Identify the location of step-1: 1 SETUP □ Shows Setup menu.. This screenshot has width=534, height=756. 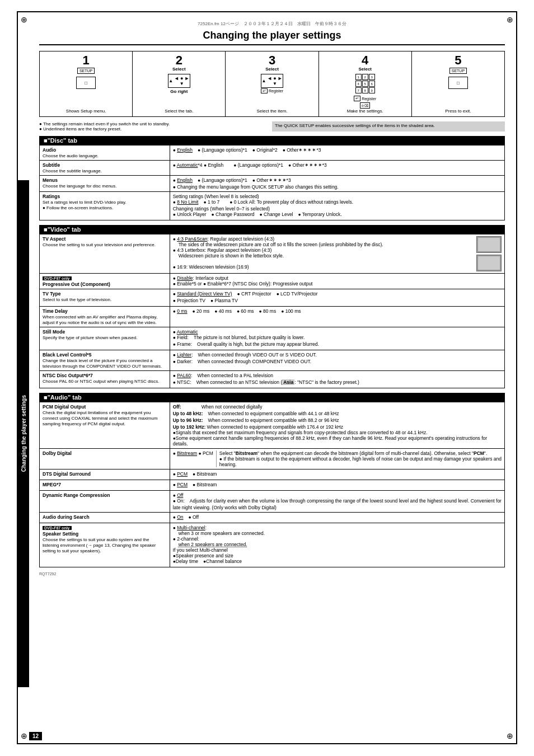
(86, 84).